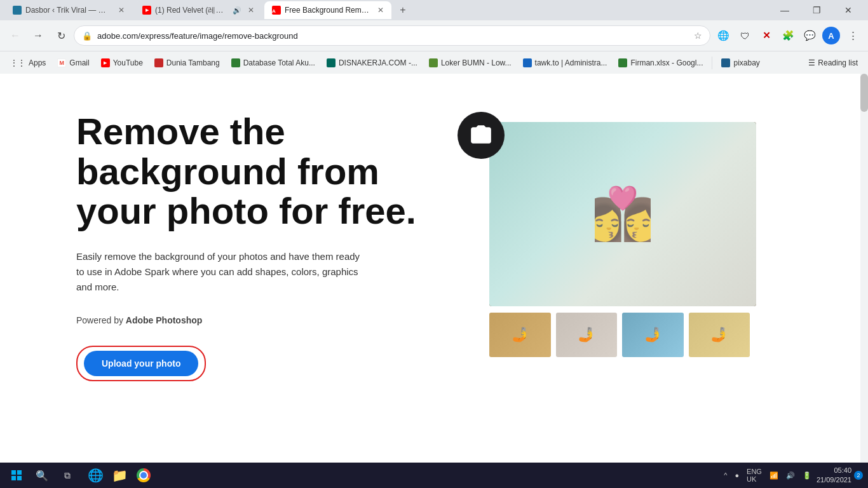 The width and height of the screenshot is (868, 488). What do you see at coordinates (147, 10) in the screenshot?
I see `tab-favicon-youtube: ▶` at bounding box center [147, 10].